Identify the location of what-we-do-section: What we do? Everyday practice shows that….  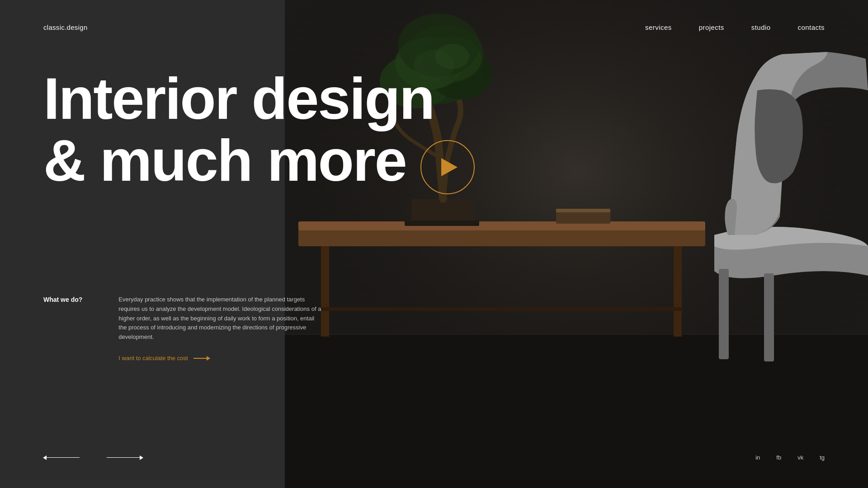
(184, 328).